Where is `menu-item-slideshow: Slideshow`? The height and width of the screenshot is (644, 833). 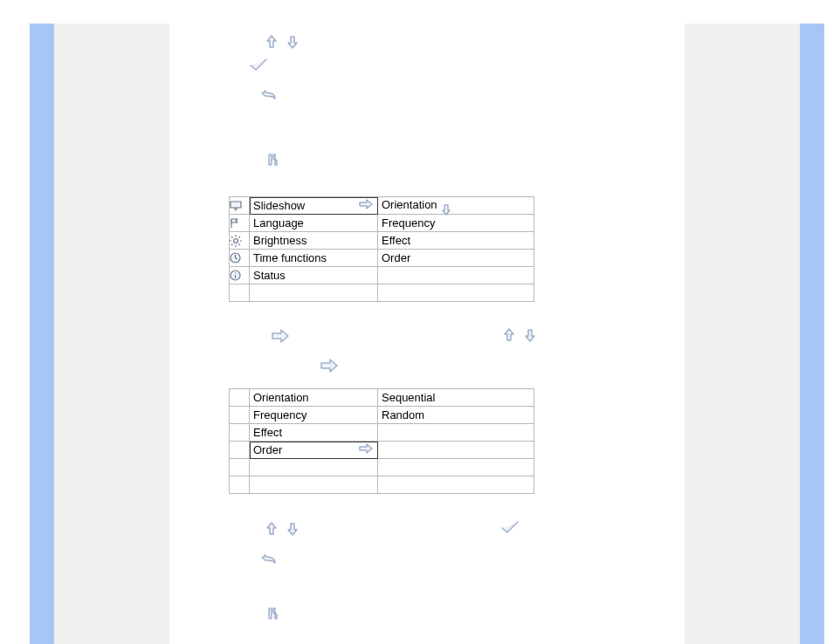
menu-item-slideshow: Slideshow is located at coordinates (314, 206).